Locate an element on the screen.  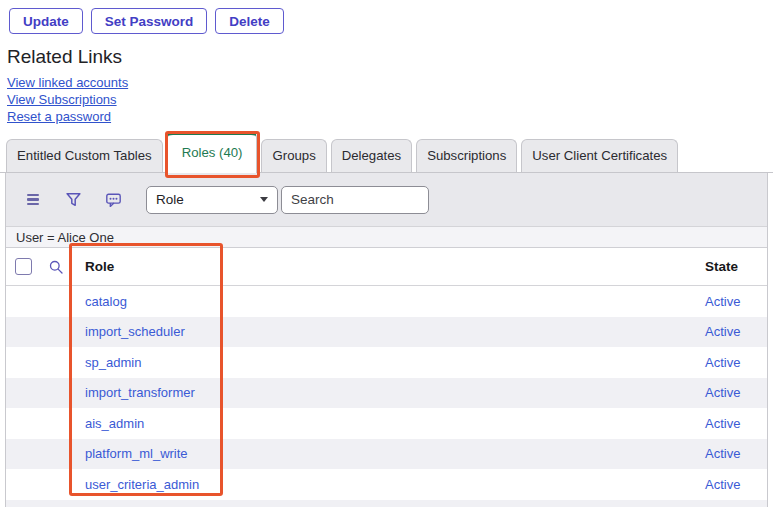
table-row: ais_admin Active is located at coordinates (386, 424).